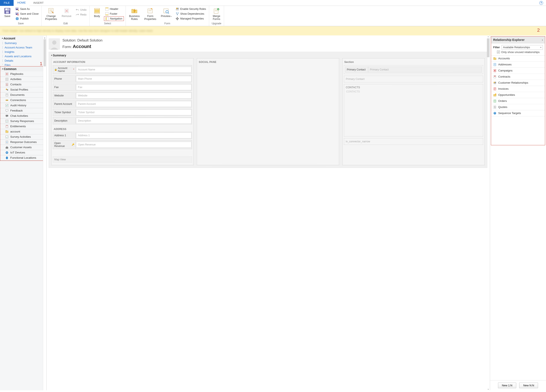  What do you see at coordinates (414, 142) in the screenshot?
I see `iv-connector-section: iv_connector_narrow` at bounding box center [414, 142].